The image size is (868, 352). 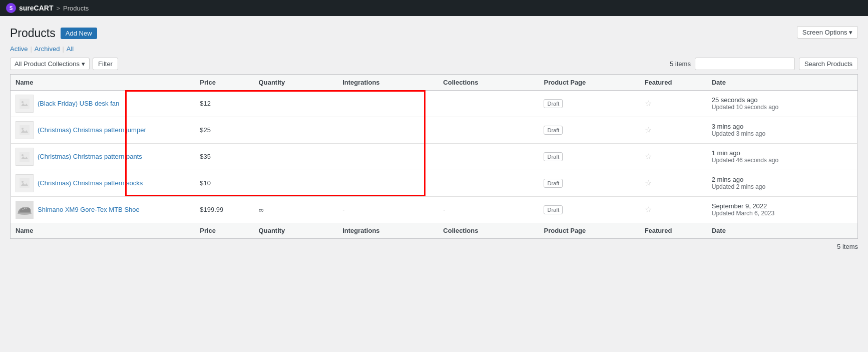 I want to click on product-name-link: (Christmas) Christmas pattern socks, so click(x=90, y=183).